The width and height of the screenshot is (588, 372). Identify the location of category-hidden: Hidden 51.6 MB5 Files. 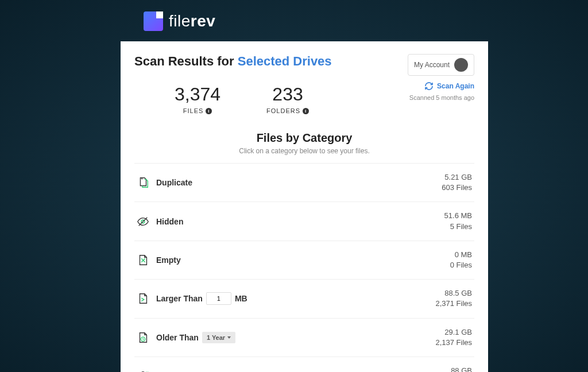
(304, 222).